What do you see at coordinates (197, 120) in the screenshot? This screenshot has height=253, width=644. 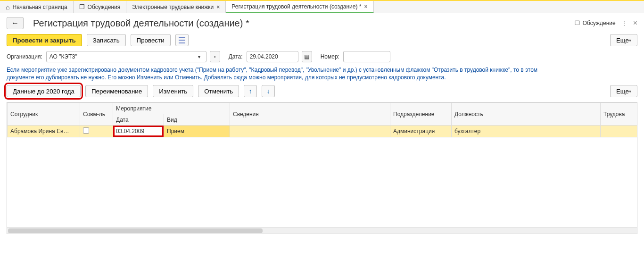 I see `col-vid: Вид` at bounding box center [197, 120].